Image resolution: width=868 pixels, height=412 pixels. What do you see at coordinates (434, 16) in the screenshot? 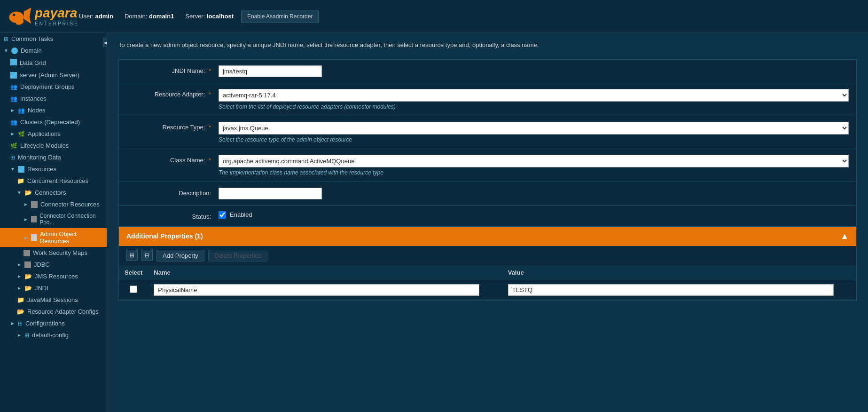
I see `app-header: payara ENTERPRISE User: admin Domain: do…` at bounding box center [434, 16].